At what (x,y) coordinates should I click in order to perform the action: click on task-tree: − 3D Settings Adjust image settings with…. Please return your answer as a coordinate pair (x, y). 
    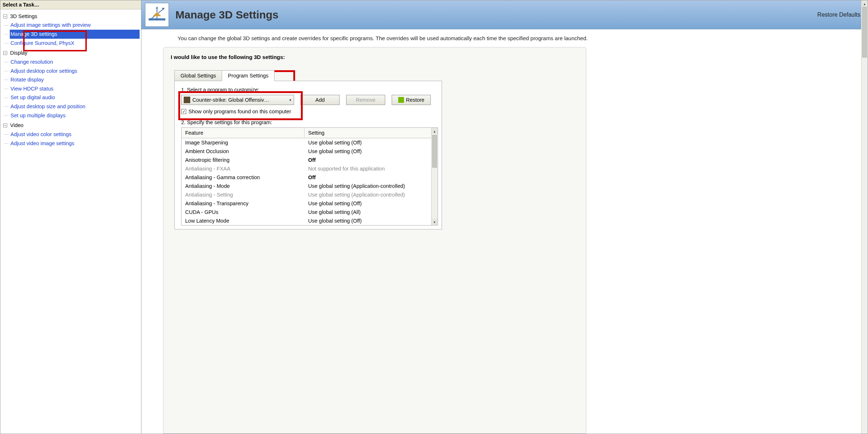
    Looking at the image, I should click on (71, 80).